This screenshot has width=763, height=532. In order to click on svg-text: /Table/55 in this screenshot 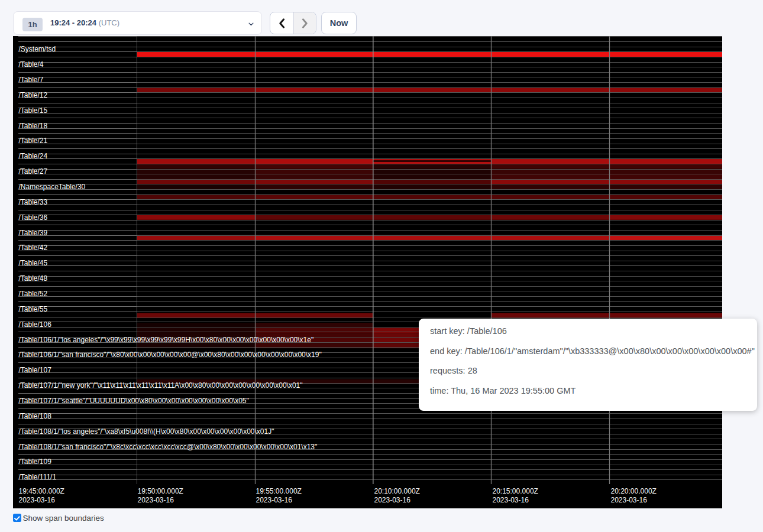, I will do `click(33, 309)`.